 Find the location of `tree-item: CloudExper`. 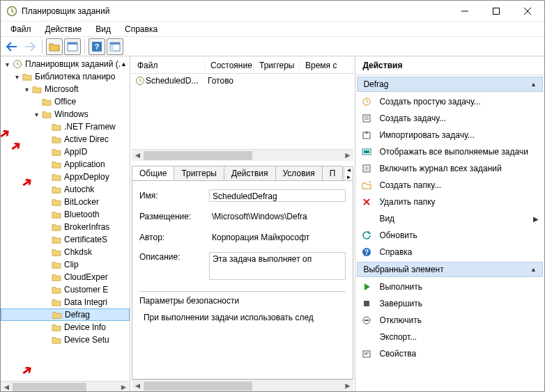

tree-item: CloudExper is located at coordinates (66, 277).